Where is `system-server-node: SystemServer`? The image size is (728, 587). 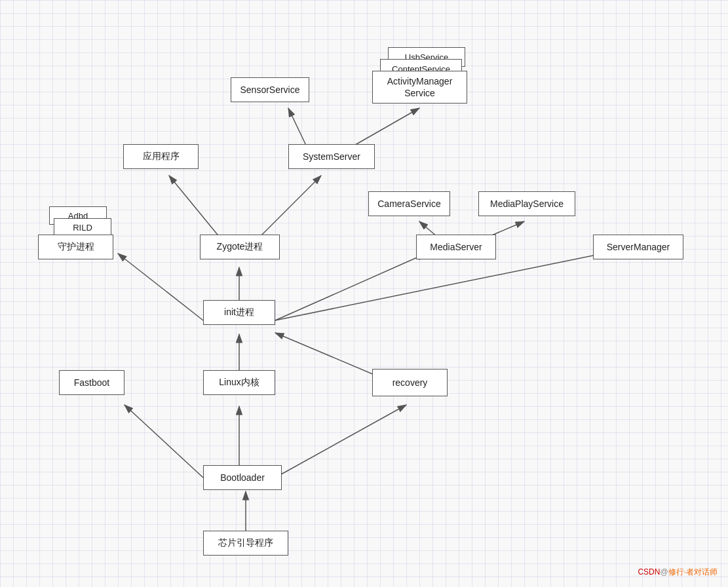
system-server-node: SystemServer is located at coordinates (332, 157).